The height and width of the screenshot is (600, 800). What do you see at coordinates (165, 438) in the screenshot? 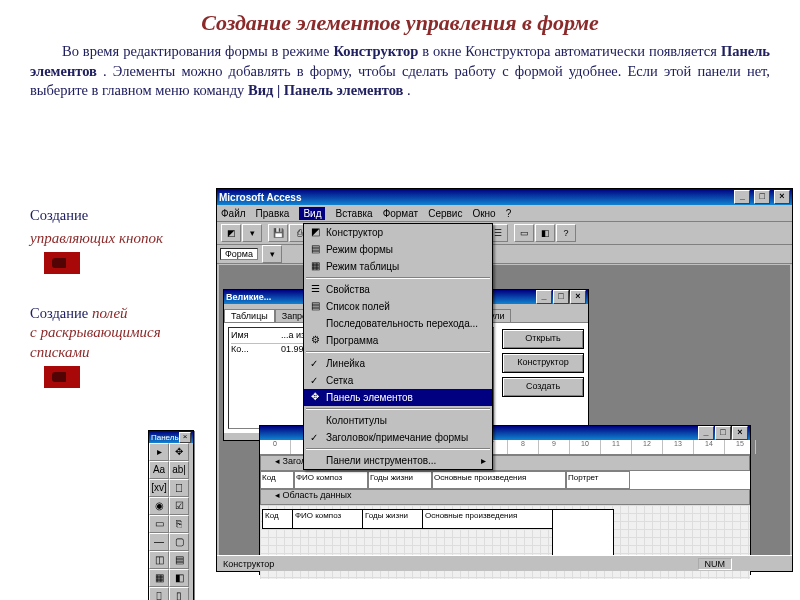
I see `toolbox-title-text: Панель` at bounding box center [165, 438].